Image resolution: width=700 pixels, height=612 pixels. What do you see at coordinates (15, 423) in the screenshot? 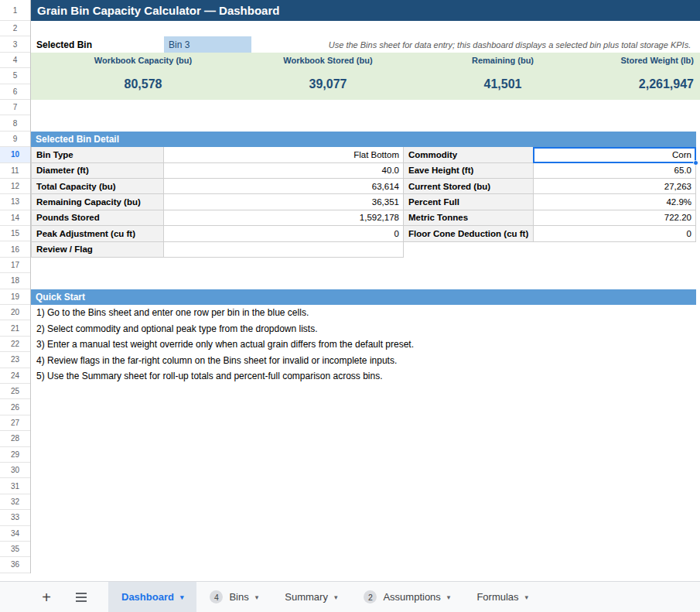
I see `row-number-27: 27` at bounding box center [15, 423].